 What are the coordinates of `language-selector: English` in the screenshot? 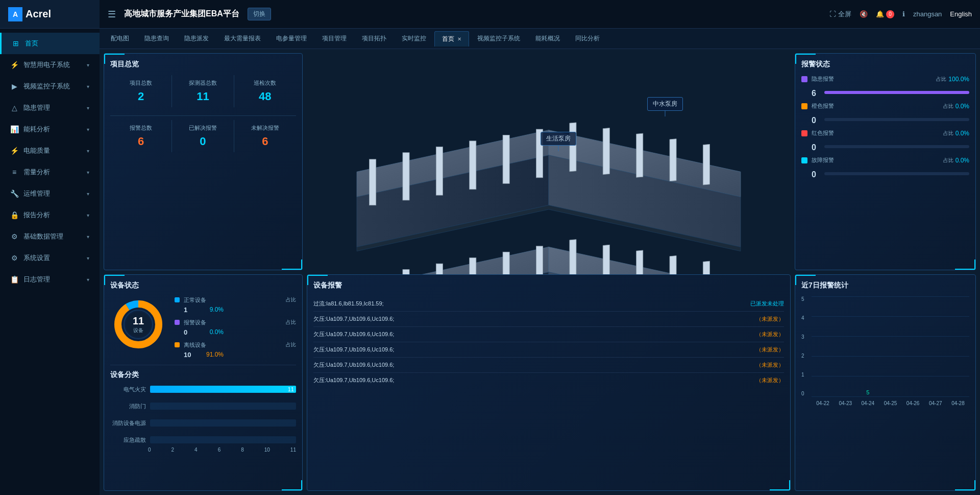 It's located at (961, 14).